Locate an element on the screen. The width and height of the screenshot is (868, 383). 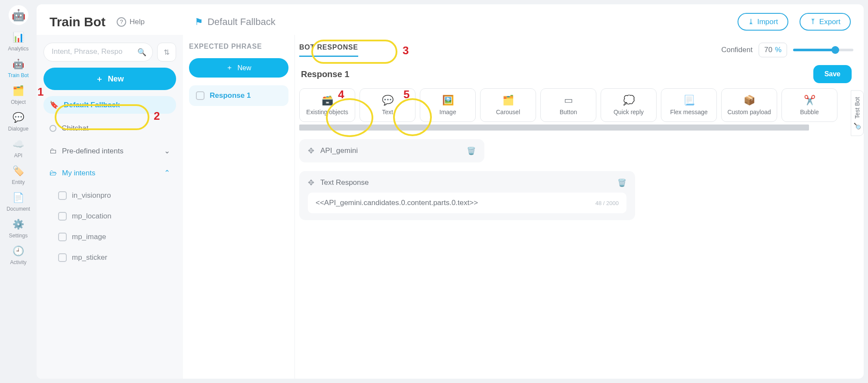
sidebar-predefined: 🗀Pre-defined intents ⌄ is located at coordinates (110, 151).